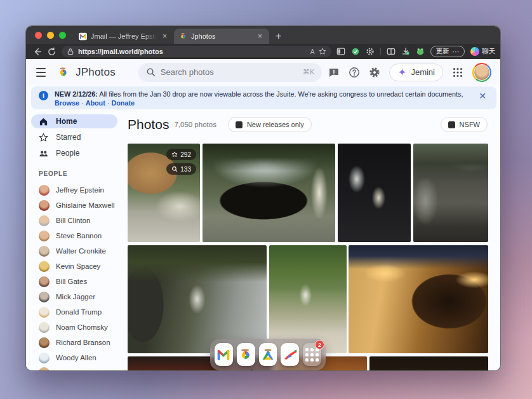  What do you see at coordinates (38, 36) in the screenshot?
I see `close-window-button` at bounding box center [38, 36].